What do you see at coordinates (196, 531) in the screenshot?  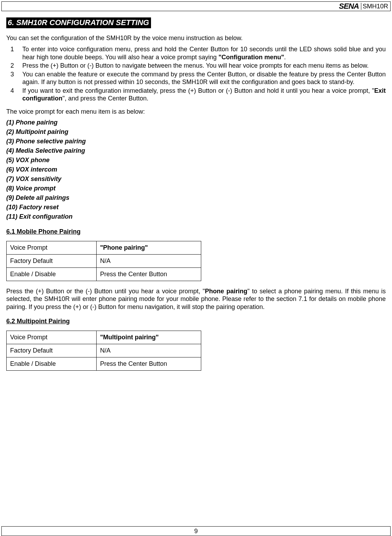 I see `page-number: 9` at bounding box center [196, 531].